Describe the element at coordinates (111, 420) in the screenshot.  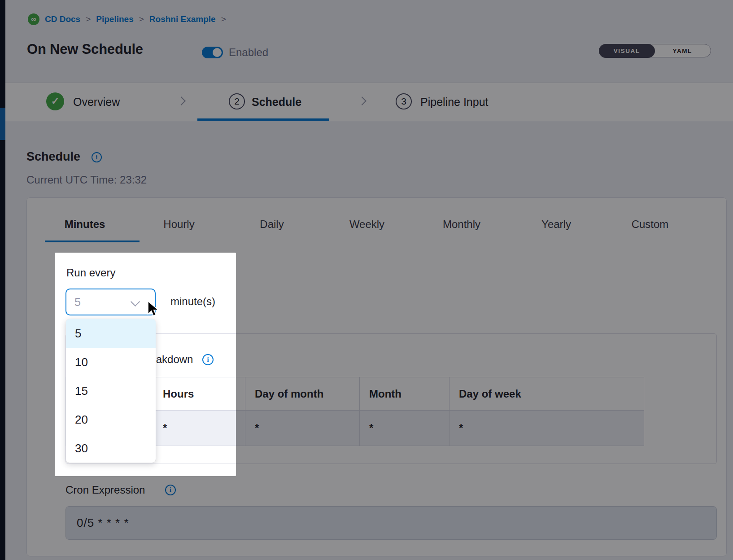
I see `dropdown-option-20: 20` at that location.